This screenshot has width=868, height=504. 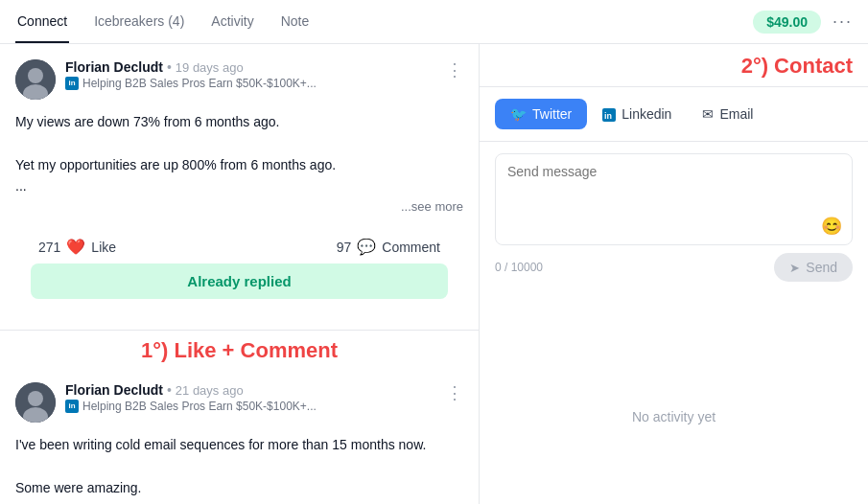 I want to click on emoji-button: 😊, so click(x=832, y=226).